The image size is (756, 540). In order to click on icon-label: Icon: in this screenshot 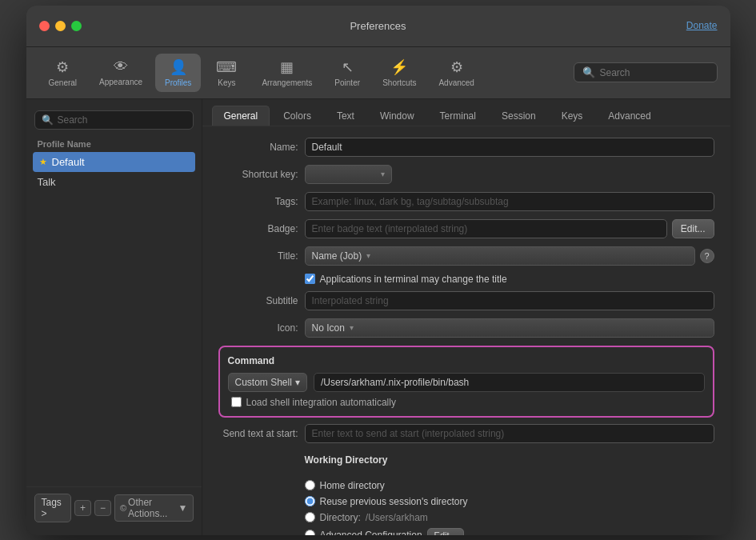, I will do `click(258, 328)`.